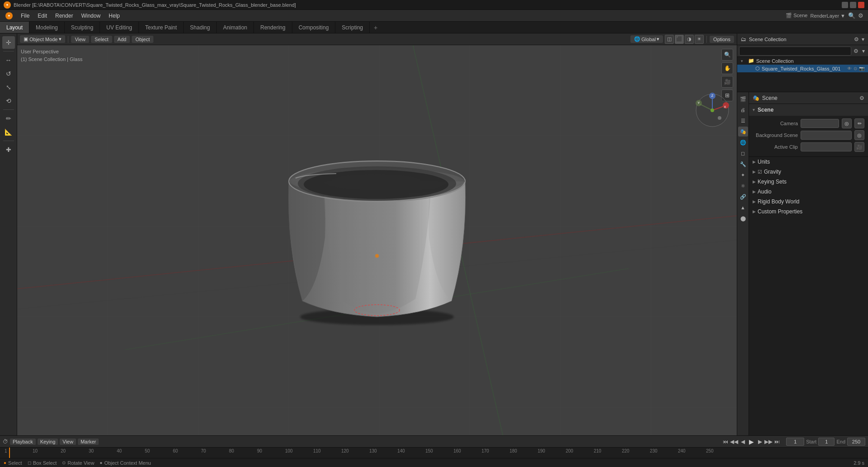 The width and height of the screenshot is (868, 467). What do you see at coordinates (855, 69) in the screenshot?
I see `select-icon: ⊙` at bounding box center [855, 69].